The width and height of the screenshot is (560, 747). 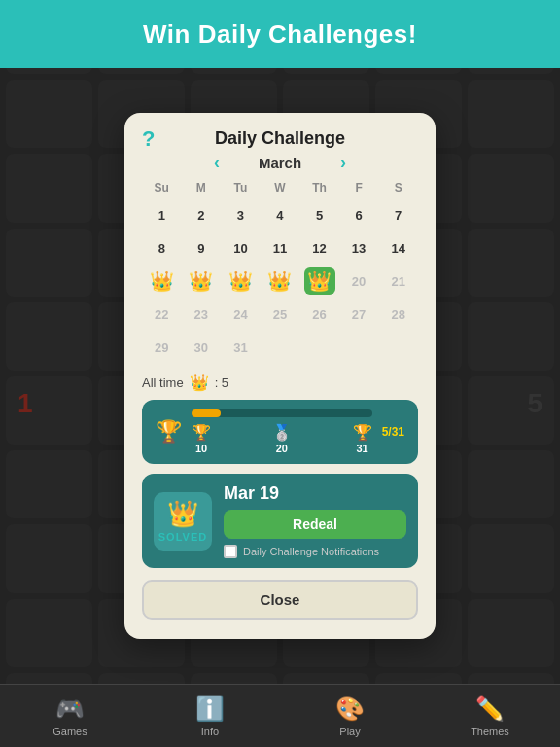 I want to click on nav-label-play: Play, so click(x=350, y=731).